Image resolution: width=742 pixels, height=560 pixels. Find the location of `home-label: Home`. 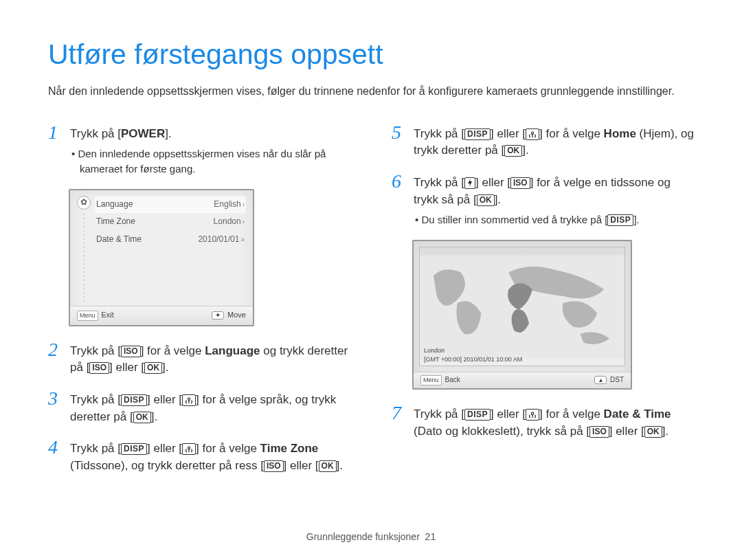

home-label: Home is located at coordinates (620, 133).